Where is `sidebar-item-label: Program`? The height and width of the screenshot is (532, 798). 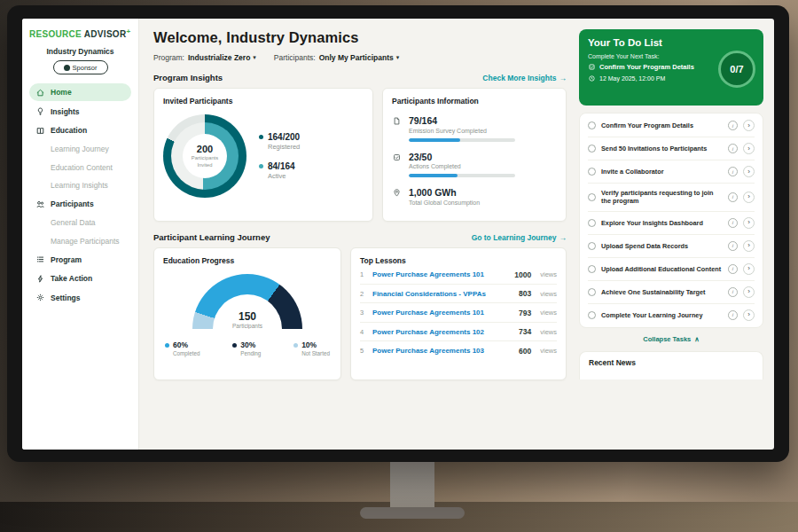 sidebar-item-label: Program is located at coordinates (66, 260).